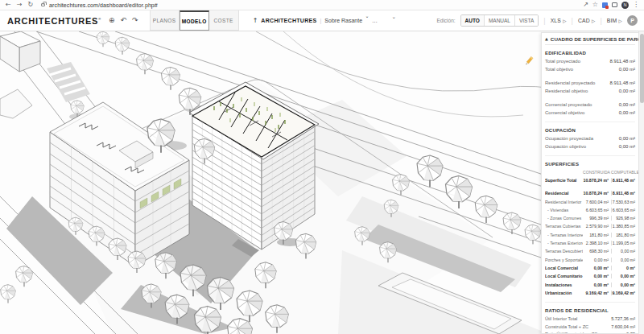  What do you see at coordinates (590, 320) in the screenshot?
I see `table-row: Útil Interior Total5.727,36 m²` at bounding box center [590, 320].